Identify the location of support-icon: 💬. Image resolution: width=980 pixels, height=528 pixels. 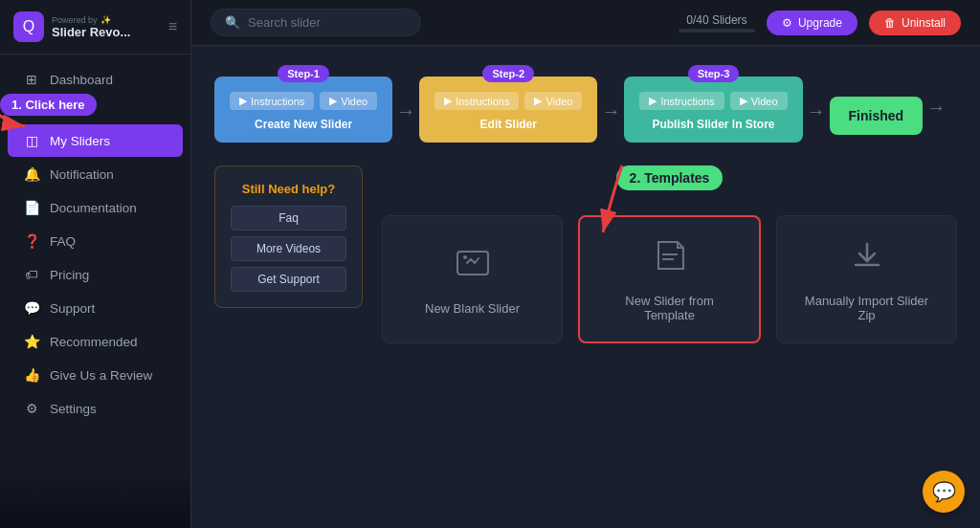
(32, 308).